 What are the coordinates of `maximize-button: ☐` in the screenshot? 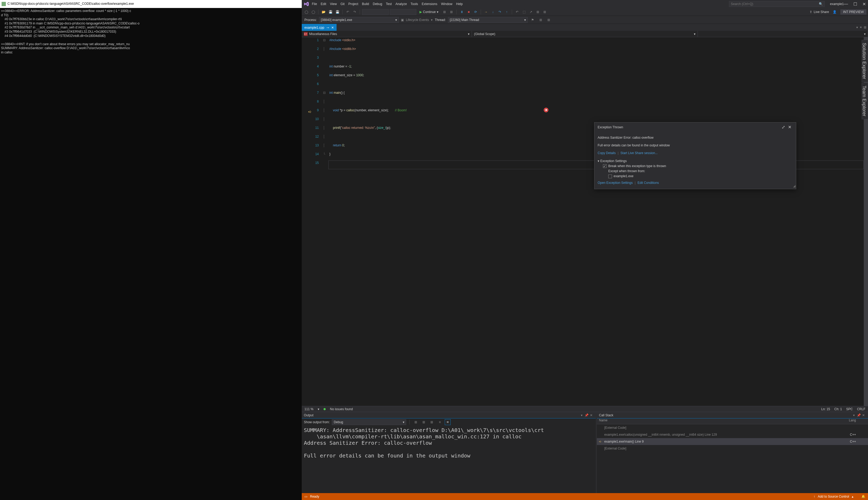 It's located at (855, 4).